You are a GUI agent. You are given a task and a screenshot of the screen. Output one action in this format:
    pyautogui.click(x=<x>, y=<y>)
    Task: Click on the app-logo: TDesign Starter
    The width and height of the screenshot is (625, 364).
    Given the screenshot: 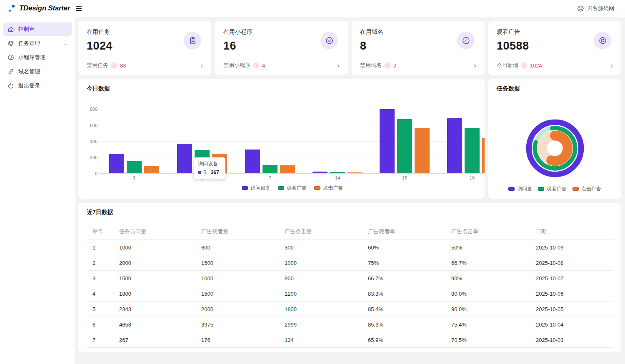 What is the action you would take?
    pyautogui.click(x=35, y=8)
    